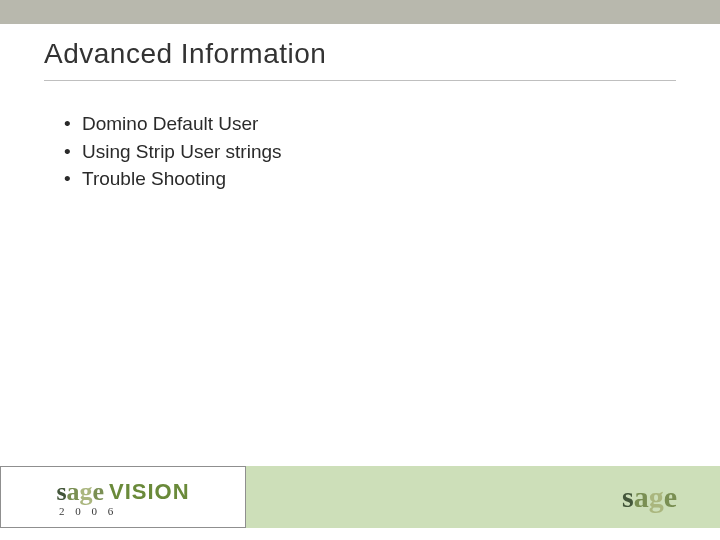 This screenshot has width=720, height=540. Describe the element at coordinates (360, 80) in the screenshot. I see `title-divider` at that location.